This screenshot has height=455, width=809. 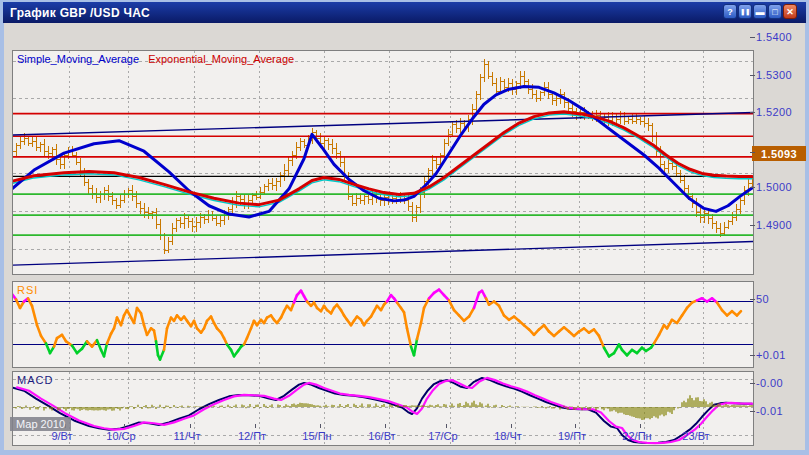 I want to click on time-axis-label: 18/Чт, so click(x=508, y=436).